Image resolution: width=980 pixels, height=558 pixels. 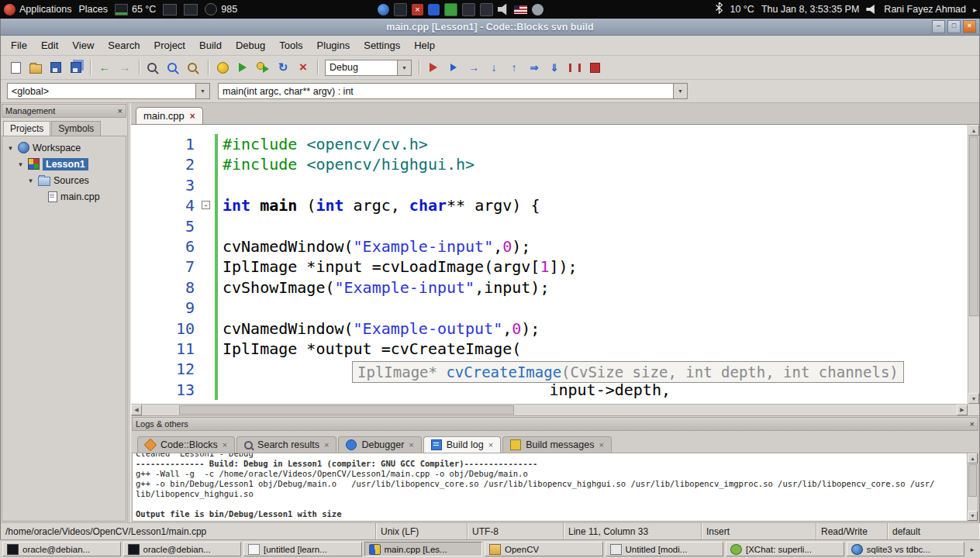 I want to click on replace-button, so click(x=194, y=67).